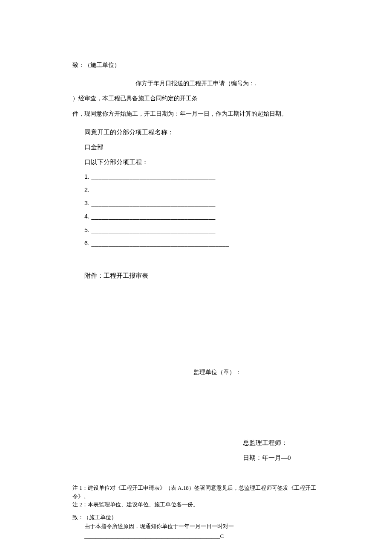  I want to click on blank-line-6: 6. _____________________________________…, so click(202, 243).